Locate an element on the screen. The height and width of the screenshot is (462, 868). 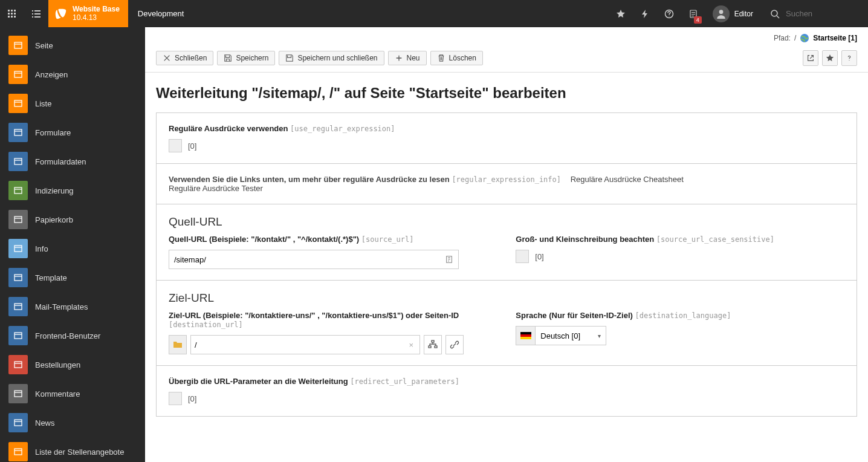
params-checkbox is located at coordinates (175, 399).